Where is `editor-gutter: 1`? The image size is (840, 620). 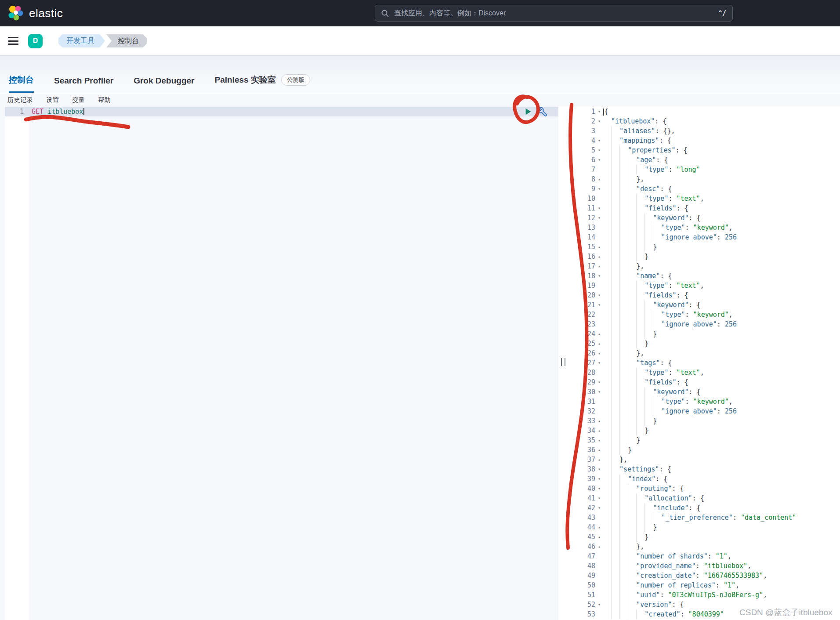 editor-gutter: 1 is located at coordinates (17, 363).